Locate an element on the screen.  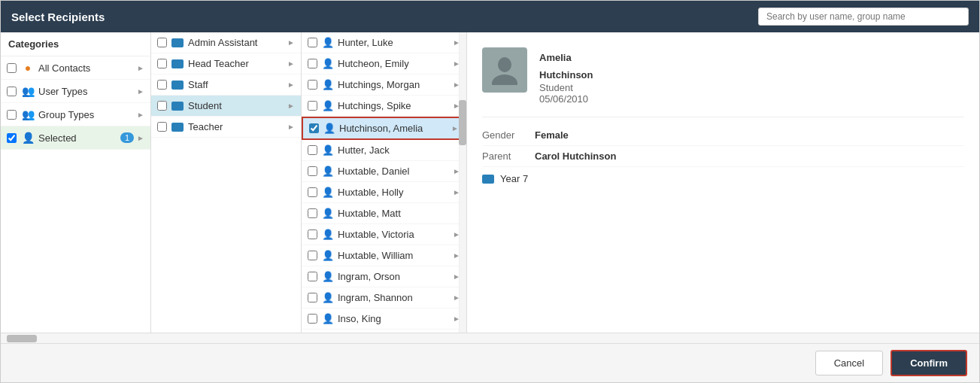
member-name-huxtable-holly: Huxtable, Holly is located at coordinates (396, 193).